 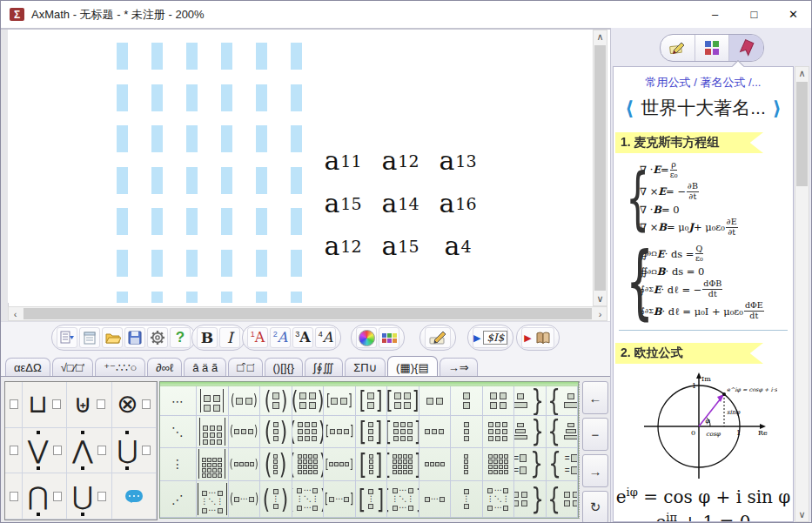 What do you see at coordinates (435, 500) in the screenshot?
I see `plain-row-vector-template-n: ⋯` at bounding box center [435, 500].